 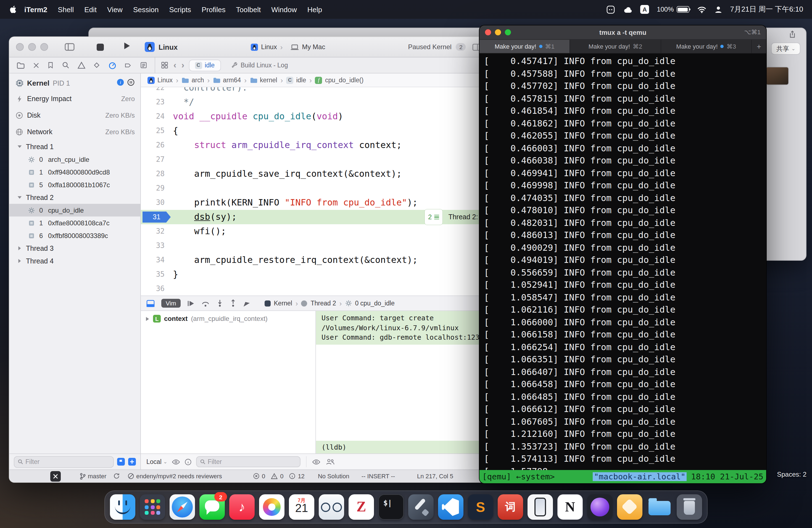 I want to click on breadcrumb-folder: arch, so click(x=193, y=80).